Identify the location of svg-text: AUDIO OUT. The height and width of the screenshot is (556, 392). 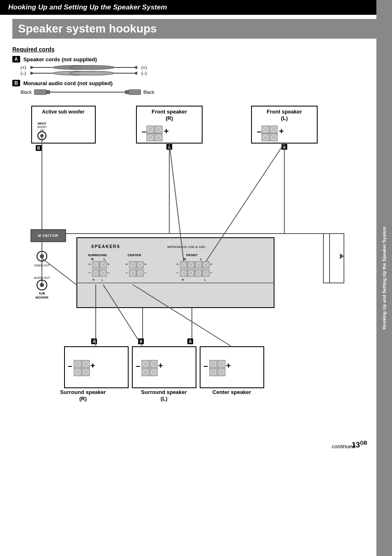
(42, 278).